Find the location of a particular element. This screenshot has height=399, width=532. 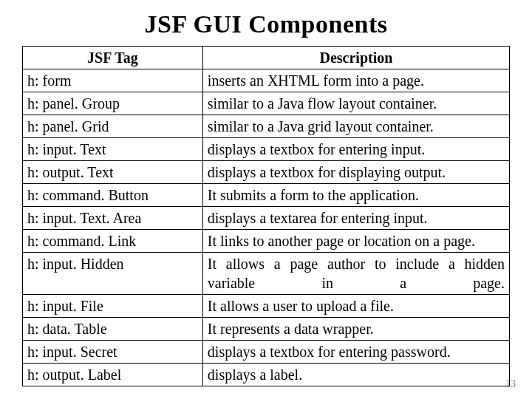

table-row: h: input. Secretdisplays a textbox for e… is located at coordinates (266, 352).